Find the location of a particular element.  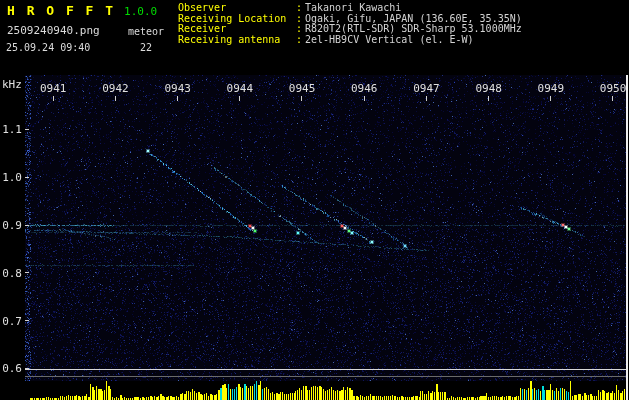

info-value: R820T2(RTL-SDR) SDR-Sharp 53.1000MHz is located at coordinates (414, 30).